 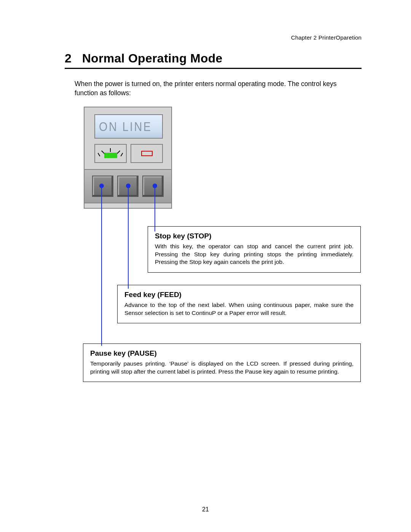 I want to click on leader-line-pause, so click(x=102, y=266).